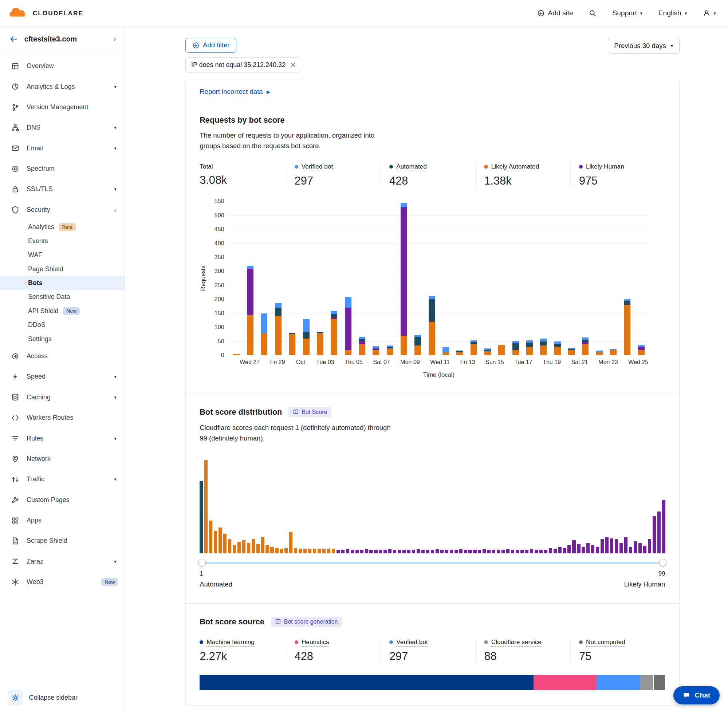 The image size is (728, 711). What do you see at coordinates (62, 325) in the screenshot?
I see `sidebar-item-ddos: DDoS` at bounding box center [62, 325].